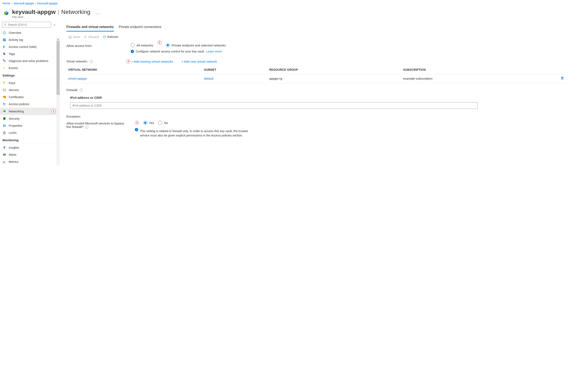  What do you see at coordinates (214, 52) in the screenshot?
I see `learn-more-link: Learn more` at bounding box center [214, 52].